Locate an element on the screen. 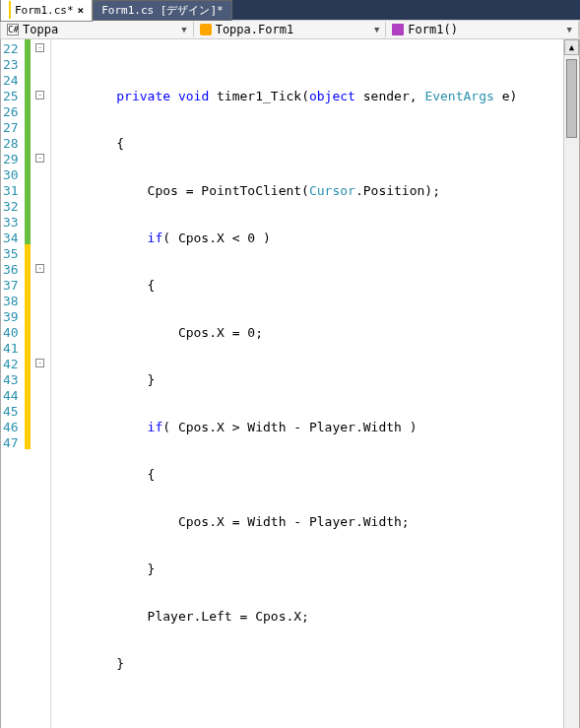  csharp-icon: C# is located at coordinates (13, 30).